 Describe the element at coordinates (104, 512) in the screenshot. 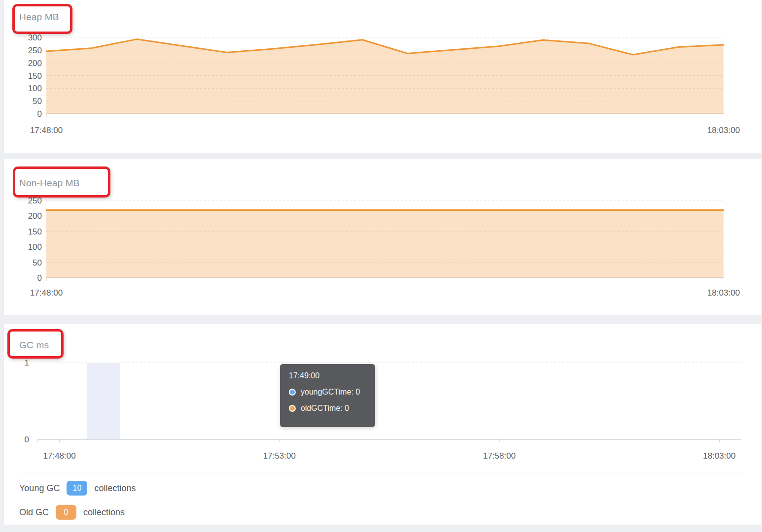

I see `old-gc-collections-label: collections` at that location.